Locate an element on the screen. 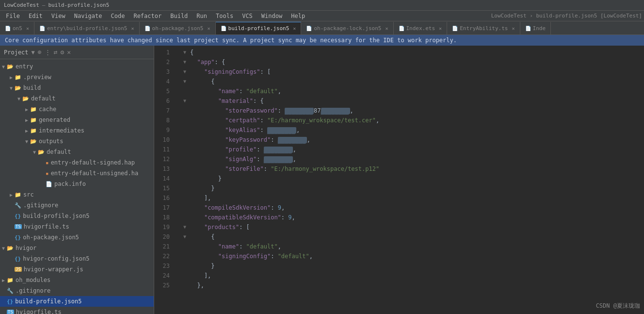 The width and height of the screenshot is (644, 314). code-content: "signAlg": ■■■■■■■■, is located at coordinates (243, 159).